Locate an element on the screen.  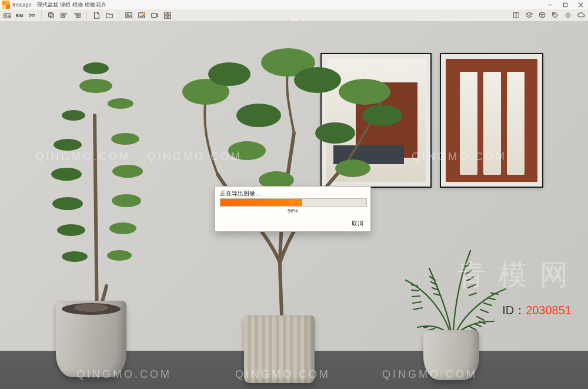
video-export-icon is located at coordinates (155, 15).